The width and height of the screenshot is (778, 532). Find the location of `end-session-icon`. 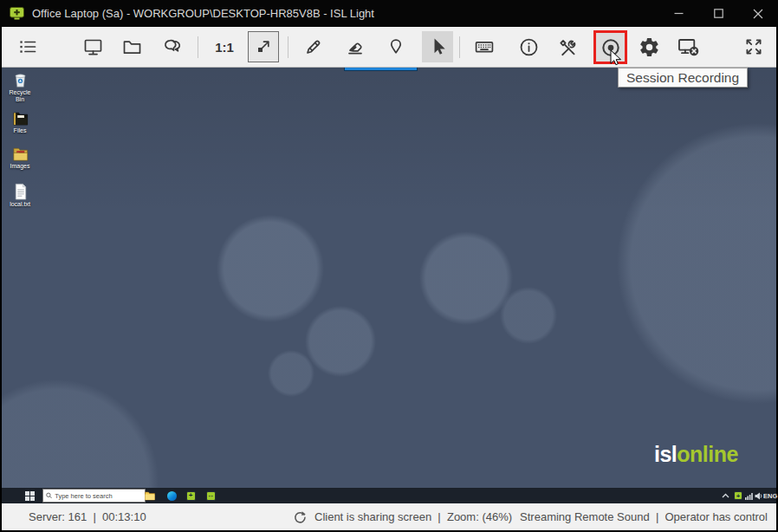

end-session-icon is located at coordinates (689, 47).